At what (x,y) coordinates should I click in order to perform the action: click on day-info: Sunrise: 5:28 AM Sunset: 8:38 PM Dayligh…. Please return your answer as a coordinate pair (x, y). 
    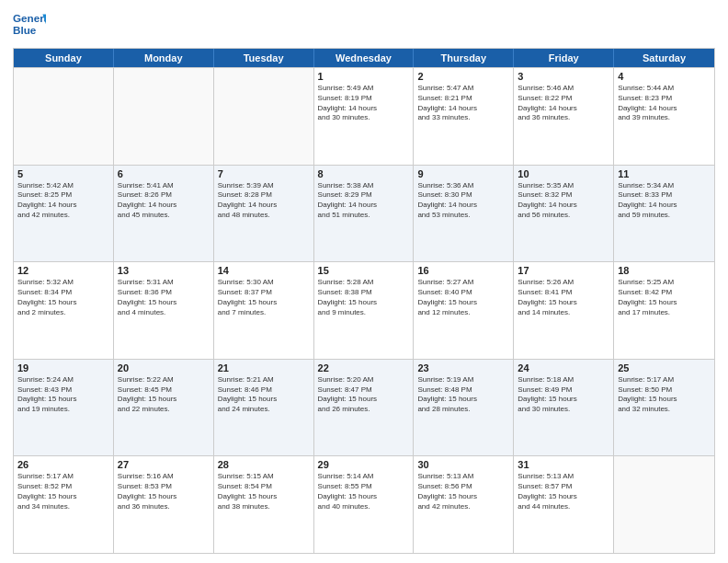
    Looking at the image, I should click on (364, 298).